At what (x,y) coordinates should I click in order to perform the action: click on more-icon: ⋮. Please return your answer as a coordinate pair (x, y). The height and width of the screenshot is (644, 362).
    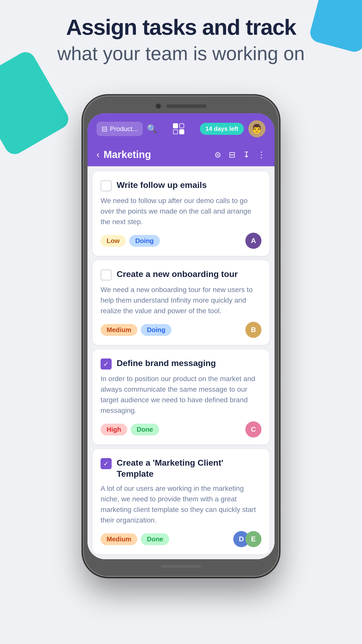
    Looking at the image, I should click on (261, 155).